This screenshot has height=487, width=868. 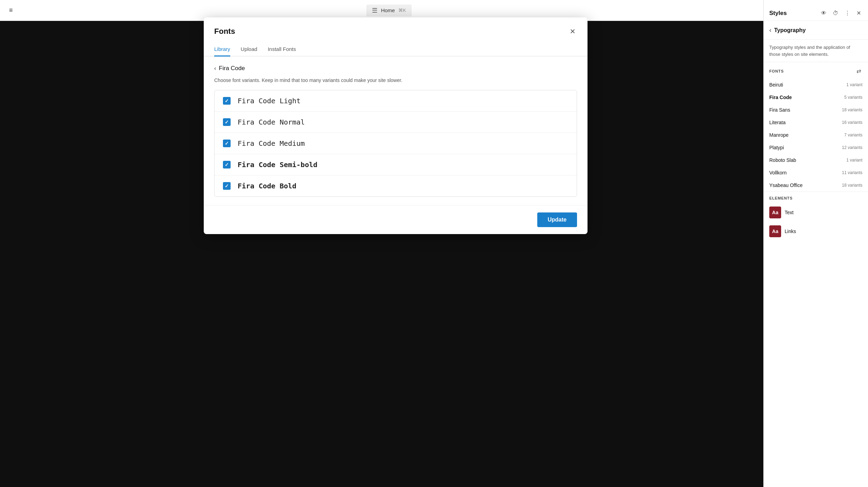 I want to click on font-variant-hint: Choose font variants. Keep in mind that …, so click(x=396, y=80).